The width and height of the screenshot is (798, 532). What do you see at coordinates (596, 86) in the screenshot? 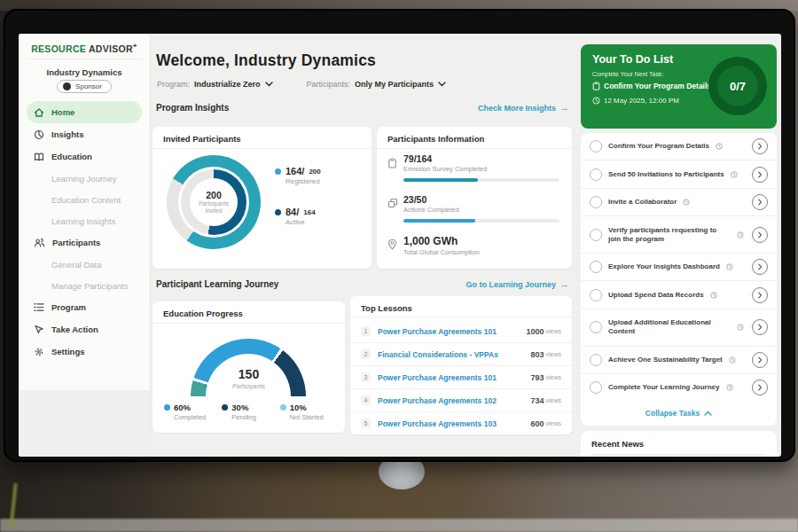
I see `clipboard-icon` at bounding box center [596, 86].